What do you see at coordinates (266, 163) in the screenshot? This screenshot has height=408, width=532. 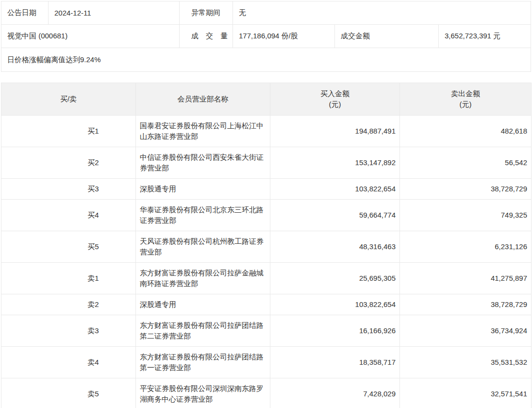 I see `table-row: 买2 中信证券股份有限公司西安朱雀大街证券营业部 153,147,892 56,…` at bounding box center [266, 163].